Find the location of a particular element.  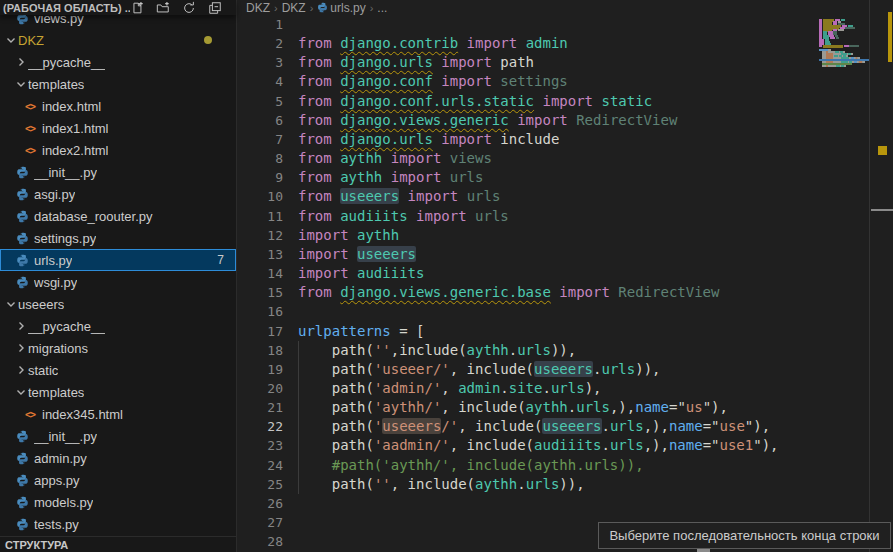

tree-item-label: DKZ is located at coordinates (31, 40).